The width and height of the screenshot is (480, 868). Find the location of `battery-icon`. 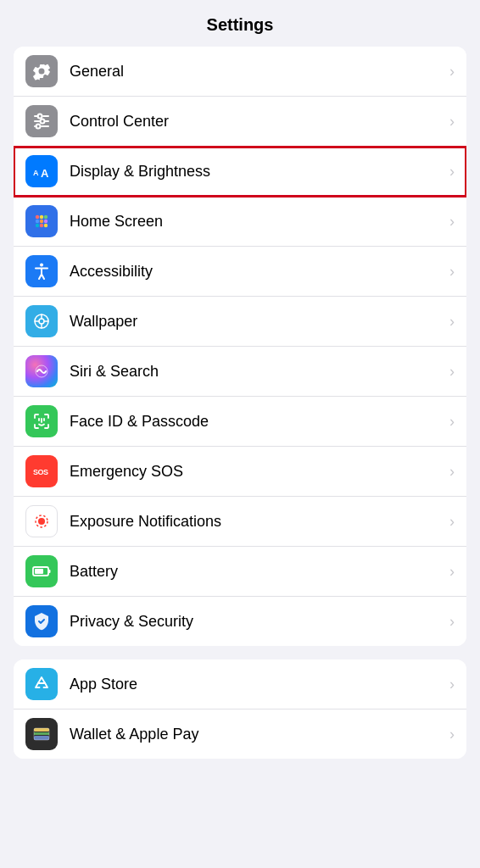

battery-icon is located at coordinates (42, 571).